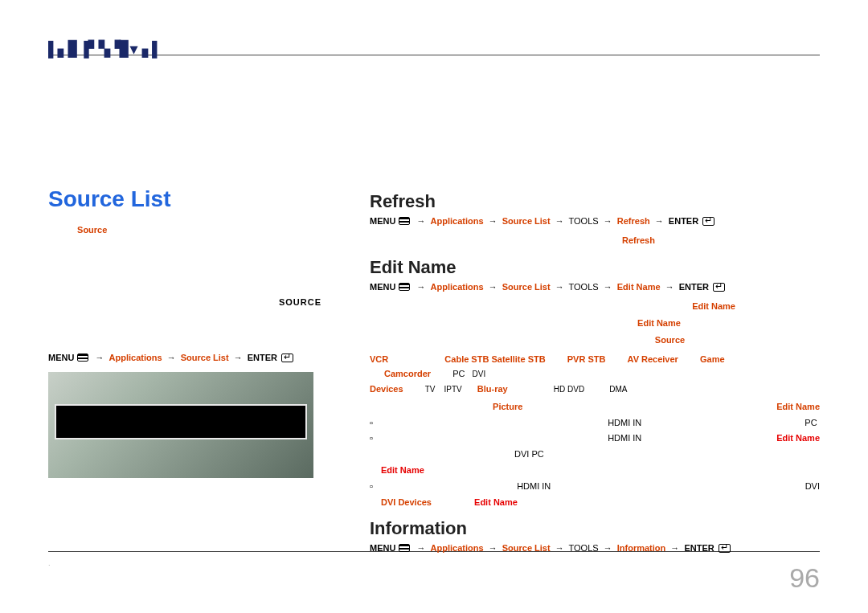  Describe the element at coordinates (595, 268) in the screenshot. I see `heading-editname: Edit Name` at that location.